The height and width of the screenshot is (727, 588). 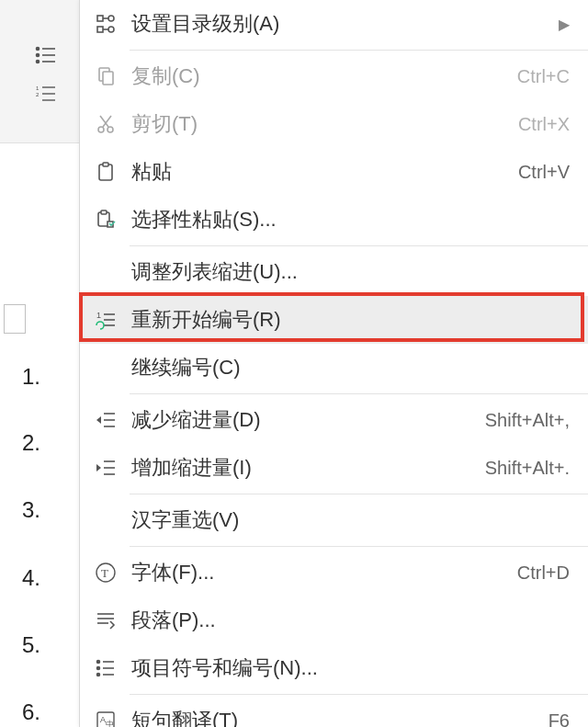 I want to click on menu-label: 项目符号和编号(N)..., so click(x=351, y=668).